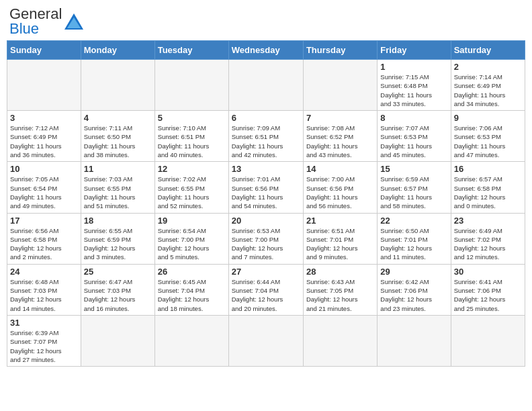 This screenshot has height=411, width=532. What do you see at coordinates (340, 136) in the screenshot?
I see `calendar-cell: 7Sunrise: 7:08 AMSunset: 6:52 PMDaylight…` at bounding box center [340, 136].